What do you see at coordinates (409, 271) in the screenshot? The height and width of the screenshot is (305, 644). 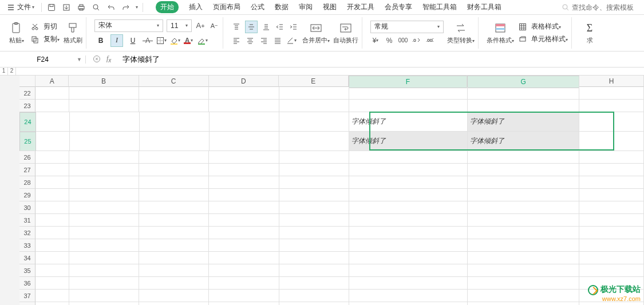 I see `cell-F35` at bounding box center [409, 271].